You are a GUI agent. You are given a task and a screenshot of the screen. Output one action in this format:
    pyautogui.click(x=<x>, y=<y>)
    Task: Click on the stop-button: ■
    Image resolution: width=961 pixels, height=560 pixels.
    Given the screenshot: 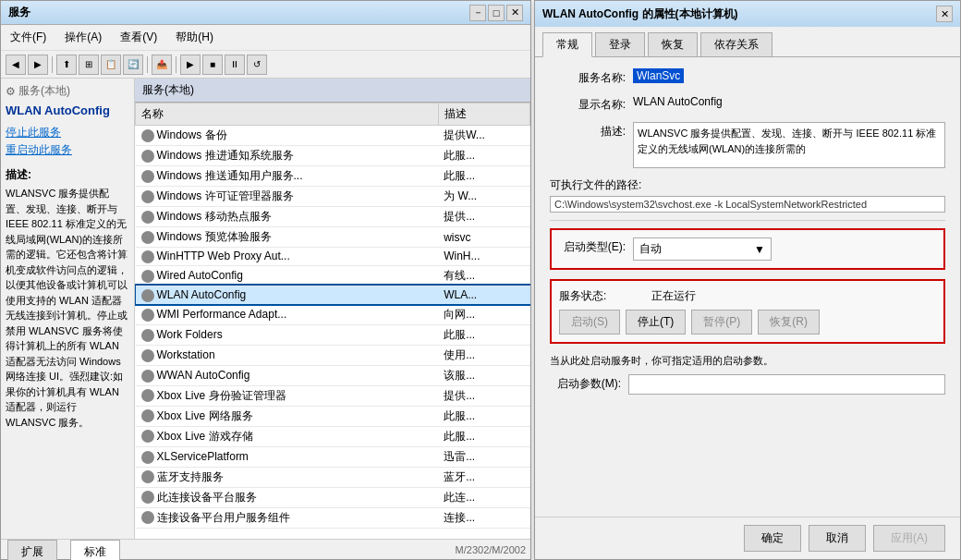 What is the action you would take?
    pyautogui.click(x=213, y=65)
    